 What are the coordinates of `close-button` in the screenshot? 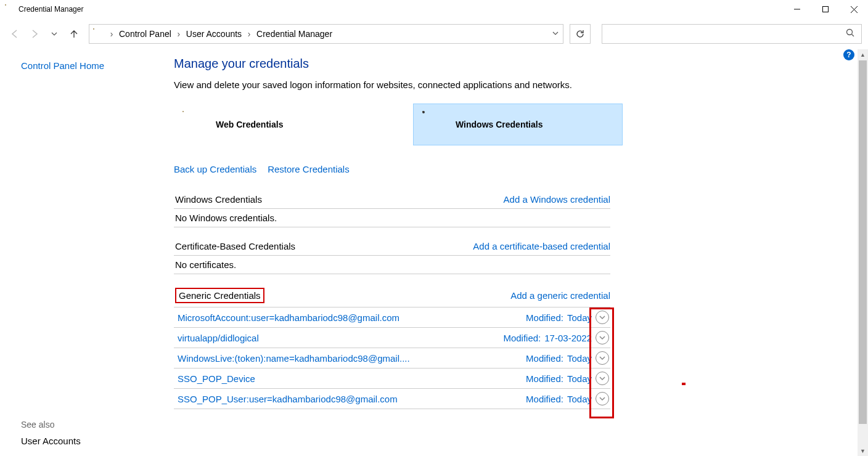 It's located at (854, 9).